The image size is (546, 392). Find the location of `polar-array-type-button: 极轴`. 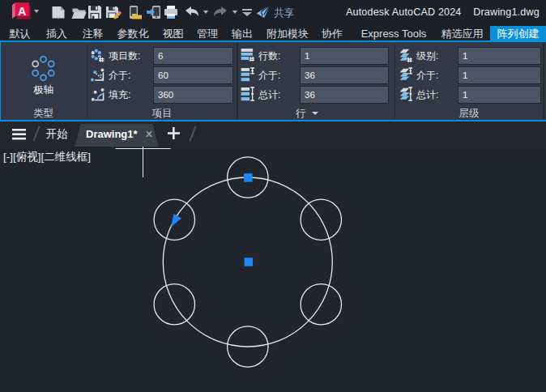

polar-array-type-button: 极轴 is located at coordinates (44, 75).